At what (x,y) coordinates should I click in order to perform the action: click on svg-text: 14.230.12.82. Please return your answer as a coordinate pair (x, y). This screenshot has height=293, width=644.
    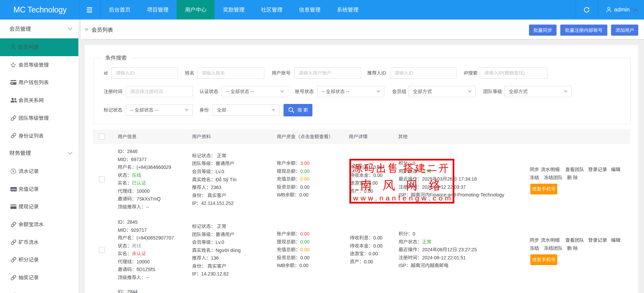
    Looking at the image, I should click on (215, 274).